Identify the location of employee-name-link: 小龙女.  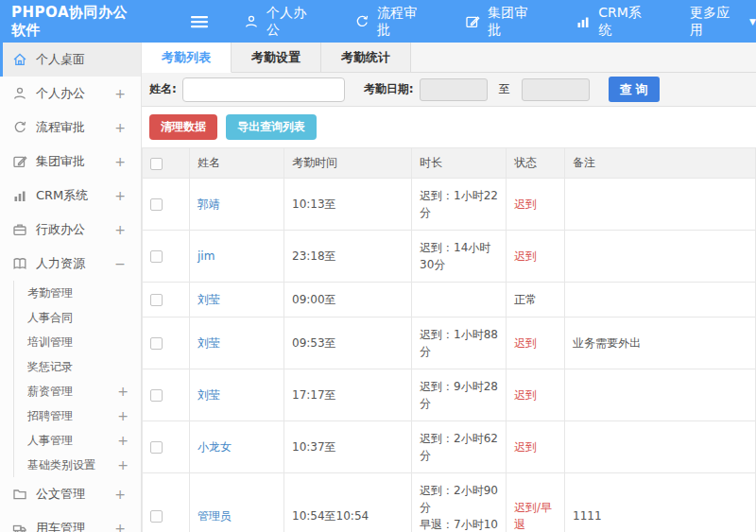
(215, 447).